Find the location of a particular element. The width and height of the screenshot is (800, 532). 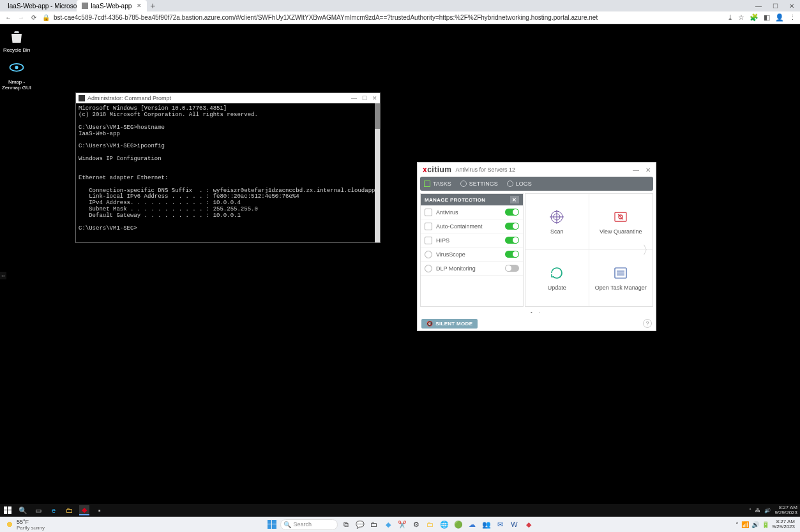

tile-quarantine: View Quarantine is located at coordinates (621, 222).